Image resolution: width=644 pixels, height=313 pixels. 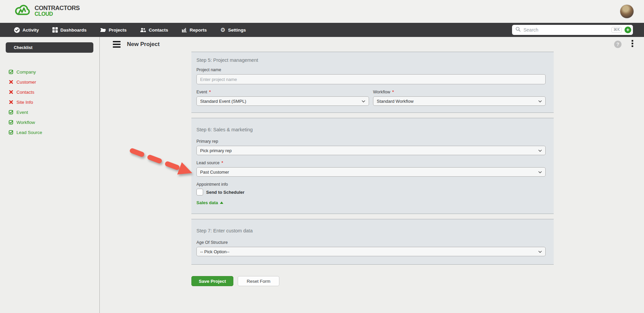 What do you see at coordinates (26, 82) in the screenshot?
I see `checklist-label: Customer` at bounding box center [26, 82].